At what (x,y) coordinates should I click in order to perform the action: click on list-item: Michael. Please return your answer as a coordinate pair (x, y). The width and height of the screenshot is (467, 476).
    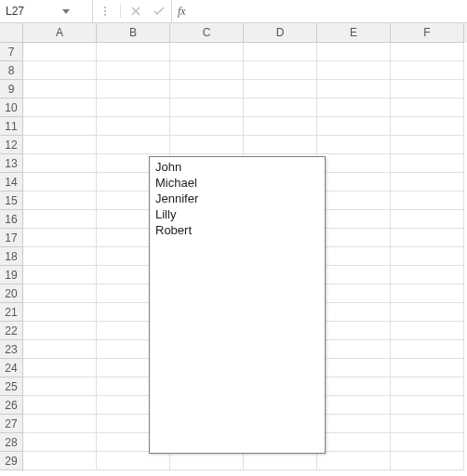
    Looking at the image, I should click on (237, 182).